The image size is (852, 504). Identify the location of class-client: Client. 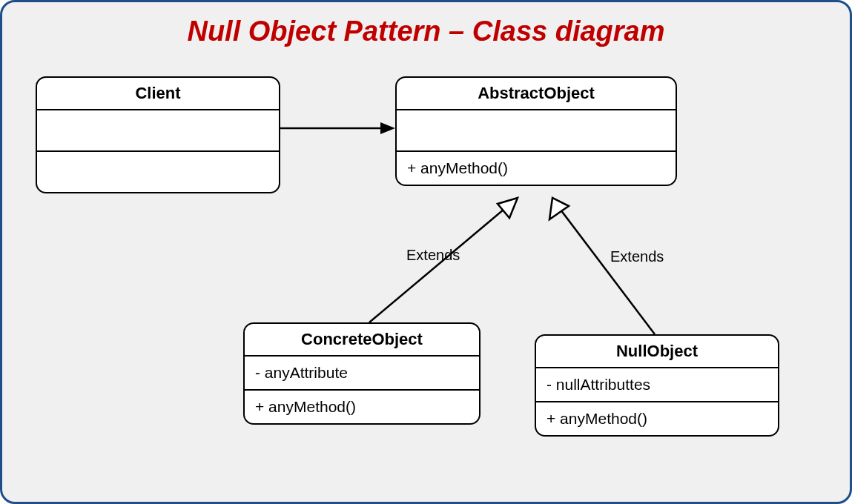
(158, 135).